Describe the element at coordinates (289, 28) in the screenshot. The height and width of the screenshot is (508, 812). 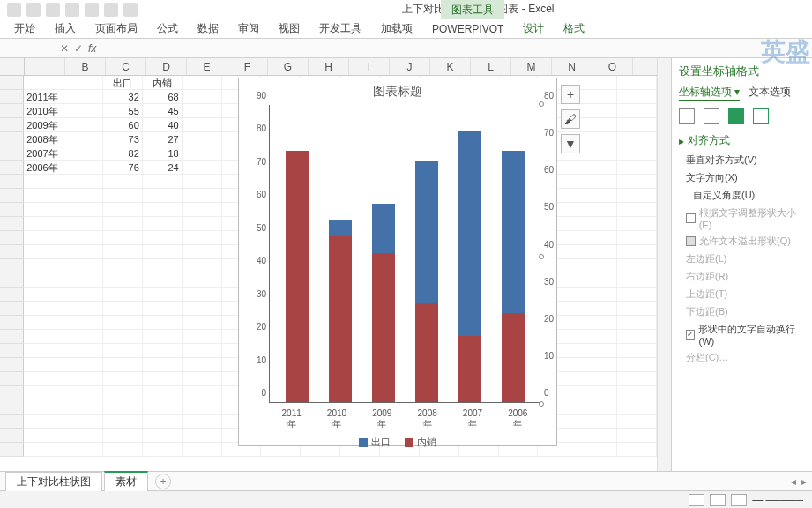
I see `tab-view: 视图` at that location.